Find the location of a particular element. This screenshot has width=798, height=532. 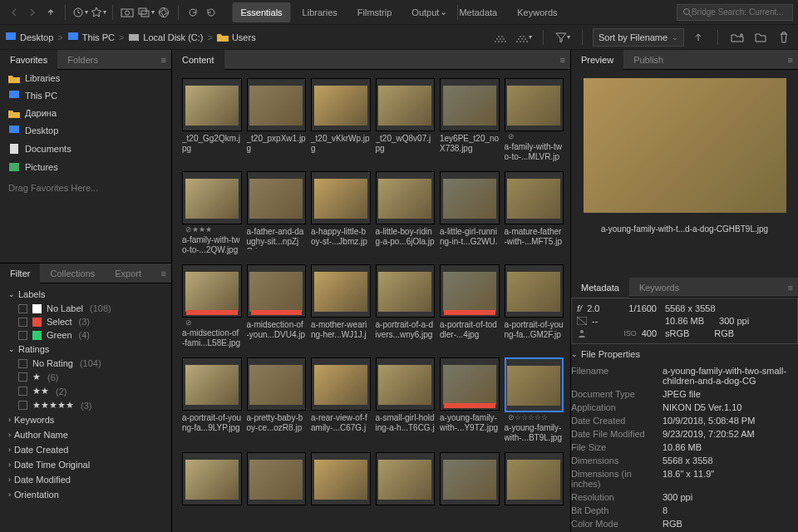

file-properties-header: ⌄File Properties is located at coordinates (685, 354).